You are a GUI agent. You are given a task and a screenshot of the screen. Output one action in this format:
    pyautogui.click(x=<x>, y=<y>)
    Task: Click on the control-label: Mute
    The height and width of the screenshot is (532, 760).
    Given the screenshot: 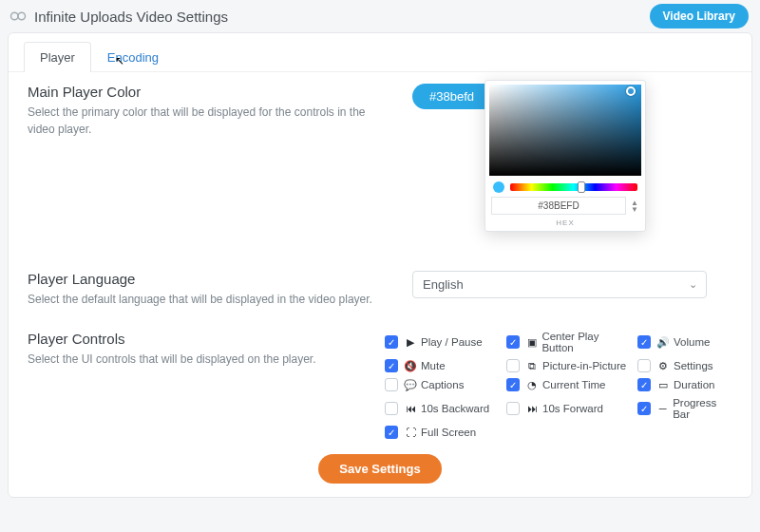 What is the action you would take?
    pyautogui.click(x=433, y=366)
    